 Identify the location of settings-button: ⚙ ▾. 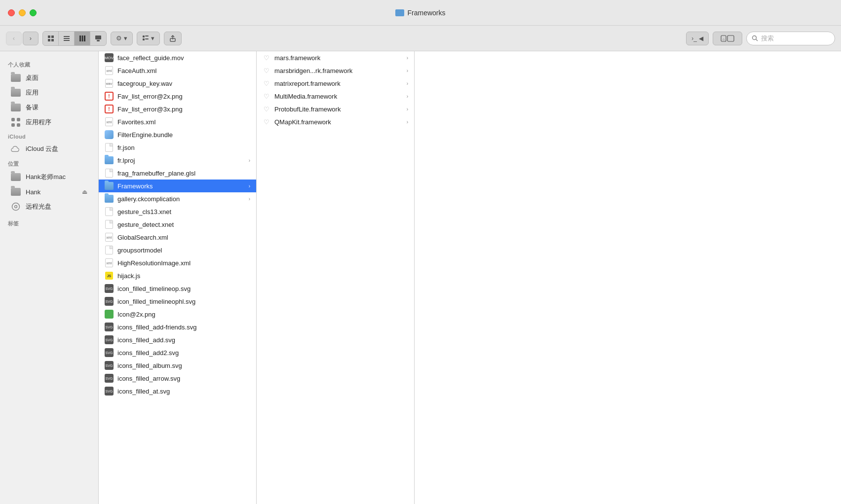
(121, 38).